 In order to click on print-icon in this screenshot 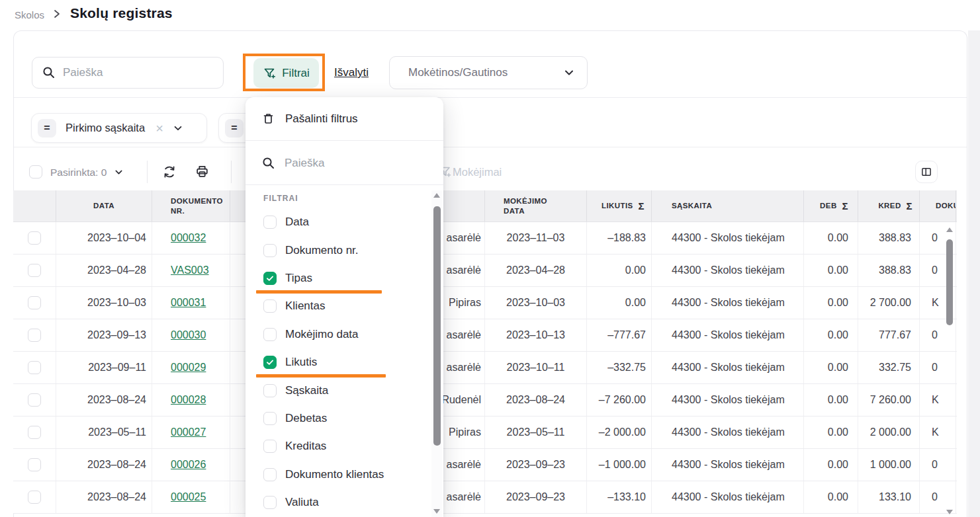, I will do `click(202, 173)`.